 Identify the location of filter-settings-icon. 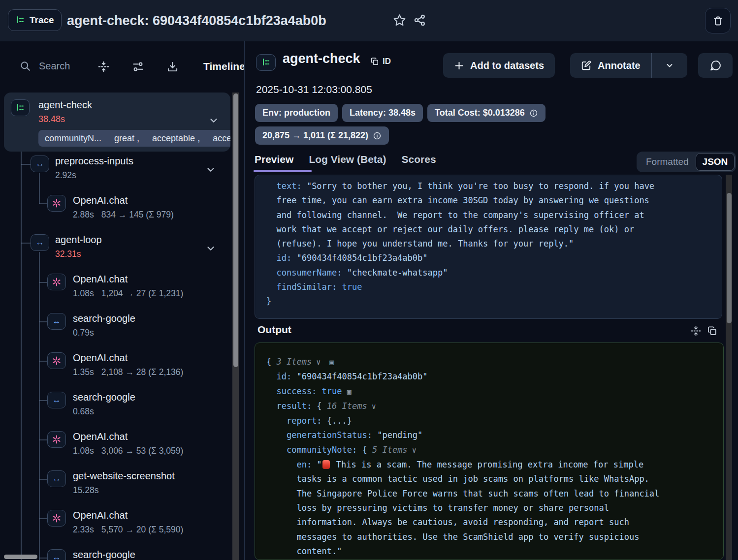
(138, 67).